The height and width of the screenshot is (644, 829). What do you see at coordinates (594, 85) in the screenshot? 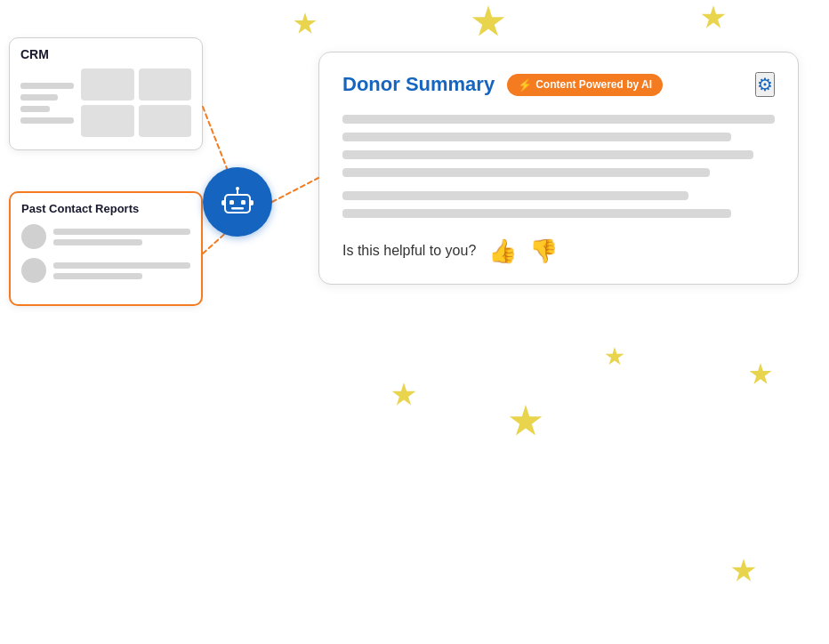
I see `ai-badge-text: Content Powered by AI` at bounding box center [594, 85].